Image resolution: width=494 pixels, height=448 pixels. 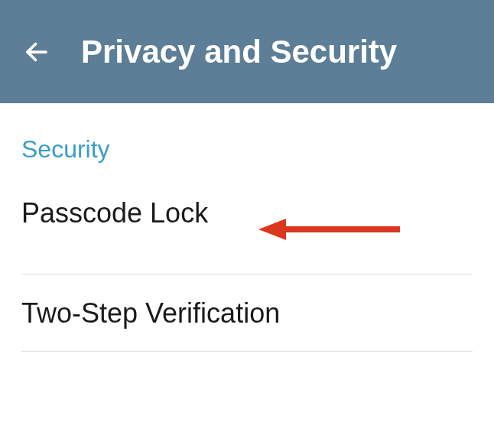 What do you see at coordinates (115, 213) in the screenshot?
I see `setting-item-label: Passcode Lock` at bounding box center [115, 213].